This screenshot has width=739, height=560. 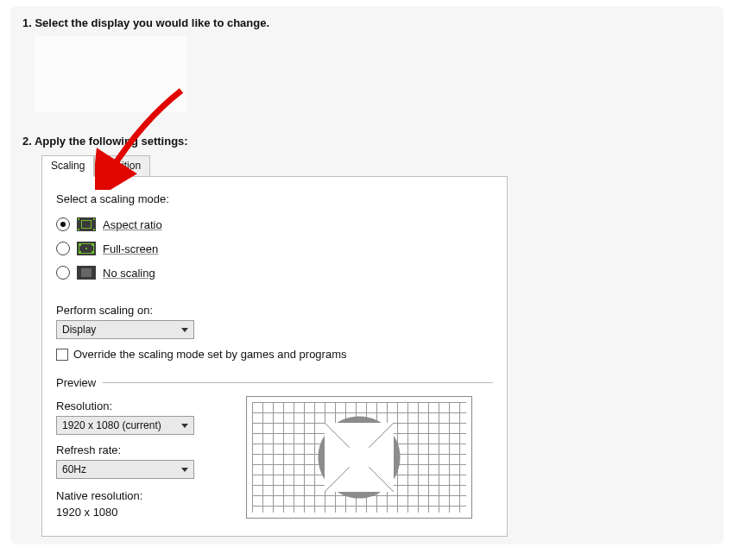 What do you see at coordinates (86, 224) in the screenshot?
I see `aspect-ratio-icon` at bounding box center [86, 224].